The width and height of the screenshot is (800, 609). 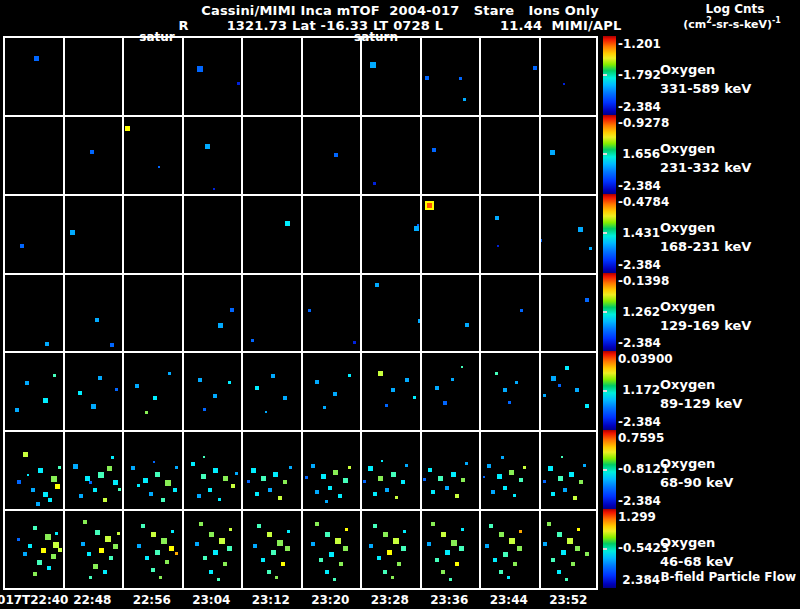 What do you see at coordinates (639, 233) in the screenshot?
I see `colorbar-mid-label: 1.431` at bounding box center [639, 233].